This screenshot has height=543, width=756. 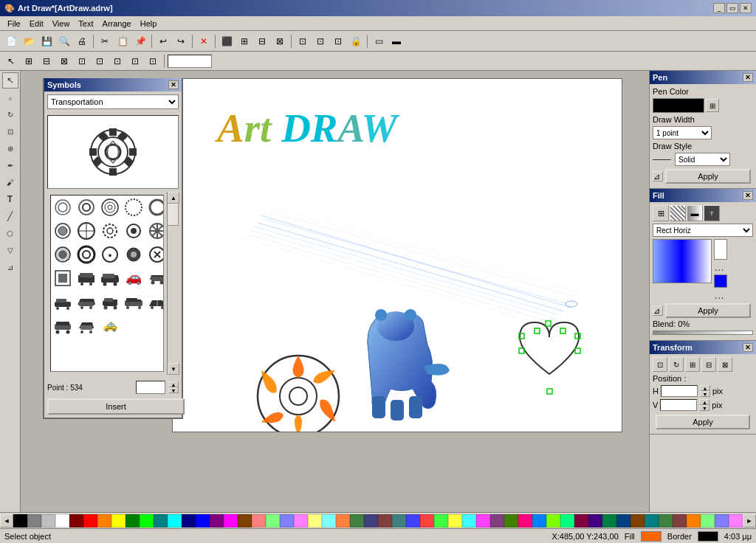 What do you see at coordinates (708, 176) in the screenshot?
I see `pen-apply-button: Apply` at bounding box center [708, 176].